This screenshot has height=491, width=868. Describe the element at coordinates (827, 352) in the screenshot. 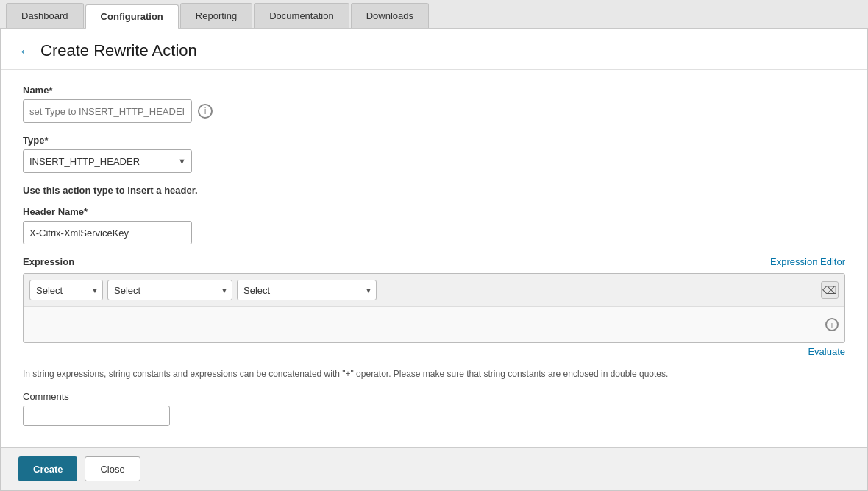

I see `evaluate-link: Evaluate` at that location.